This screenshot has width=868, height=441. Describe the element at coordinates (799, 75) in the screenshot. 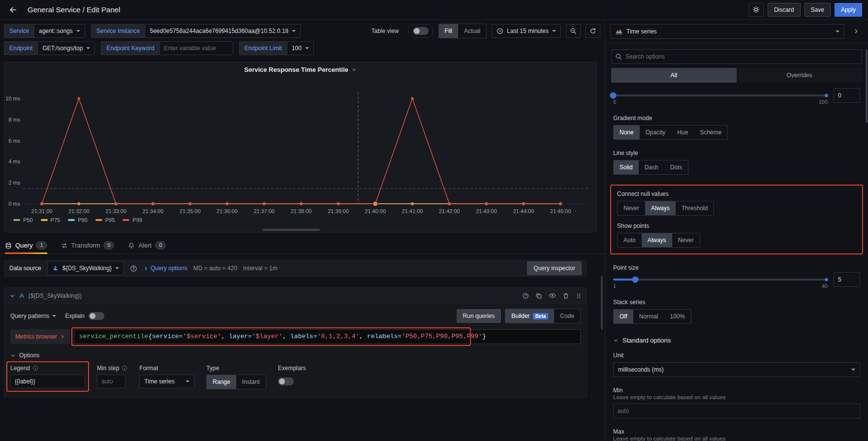

I see `option-overrides: Overrides` at that location.